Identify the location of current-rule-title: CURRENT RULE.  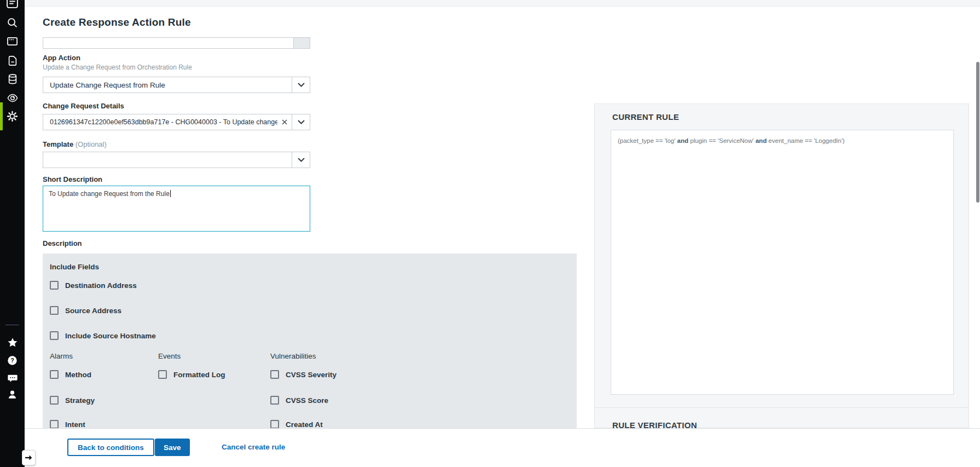
(646, 117).